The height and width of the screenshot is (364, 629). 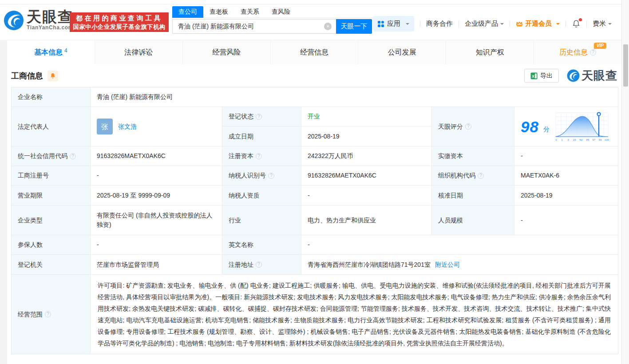 I want to click on tab-basic-info: 基本信息 4, so click(x=51, y=52).